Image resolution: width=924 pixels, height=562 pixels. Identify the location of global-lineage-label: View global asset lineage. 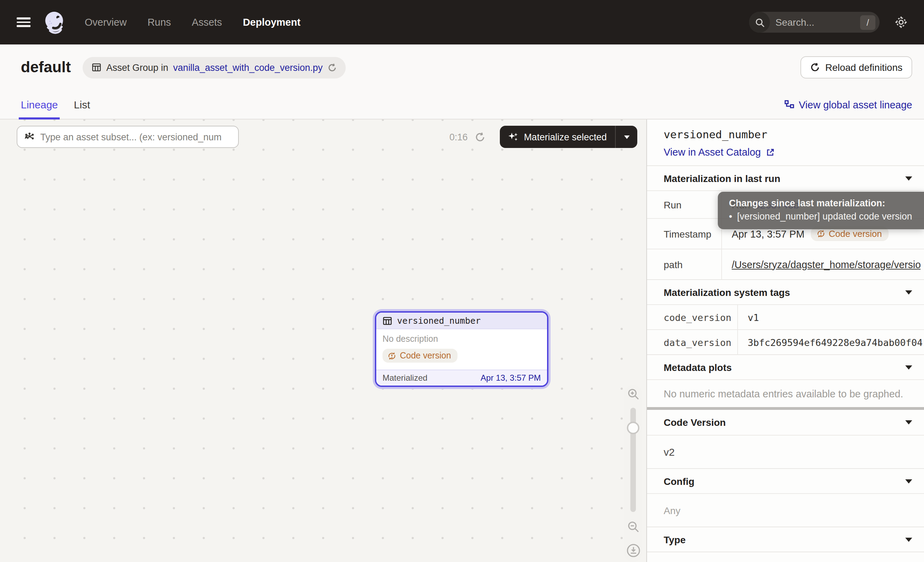
(856, 104).